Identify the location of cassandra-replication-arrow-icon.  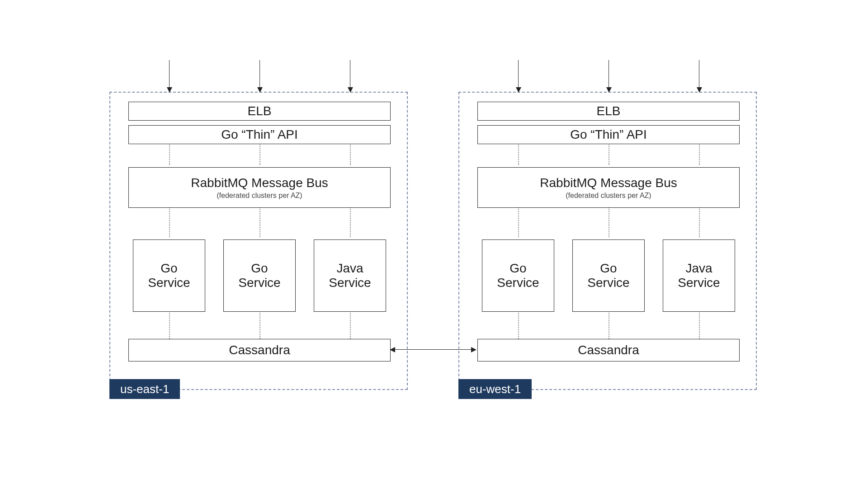
(433, 350).